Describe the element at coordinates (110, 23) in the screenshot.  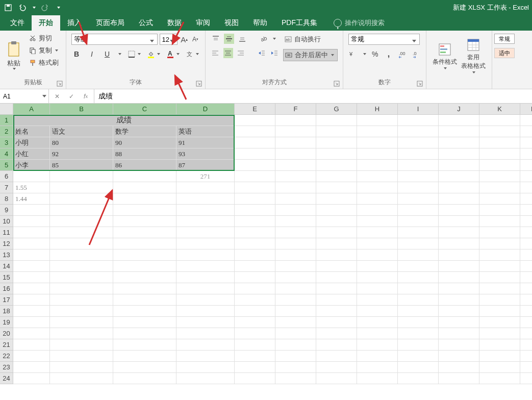
I see `tab-page-layout: 页面布局` at that location.